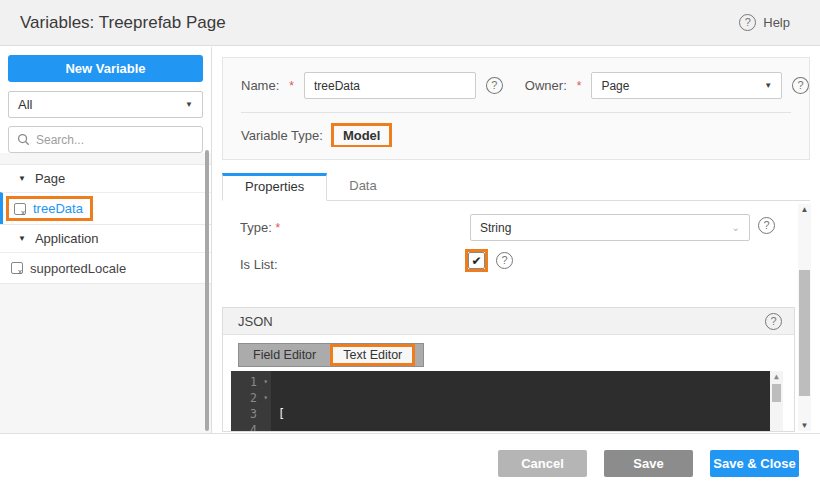  Describe the element at coordinates (58, 208) in the screenshot. I see `tree-item-label: treeData` at that location.